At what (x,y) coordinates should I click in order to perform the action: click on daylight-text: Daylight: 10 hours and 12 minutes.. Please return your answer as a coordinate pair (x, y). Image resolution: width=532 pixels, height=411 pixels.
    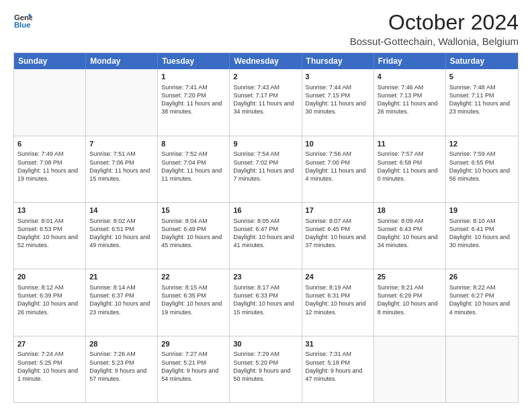
    Looking at the image, I should click on (338, 308).